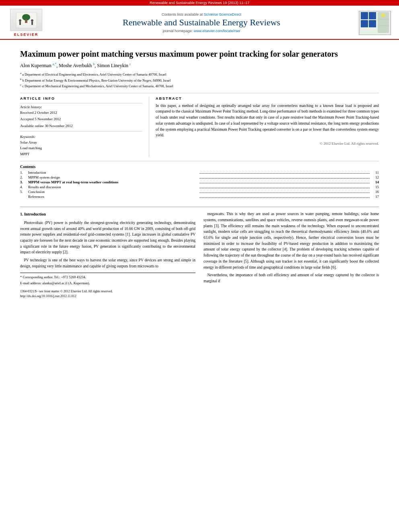 Image resolution: width=399 pixels, height=532 pixels. Describe the element at coordinates (108, 255) in the screenshot. I see `body-left-column: 1. Introduction Photovoltaic (PV) power …` at that location.